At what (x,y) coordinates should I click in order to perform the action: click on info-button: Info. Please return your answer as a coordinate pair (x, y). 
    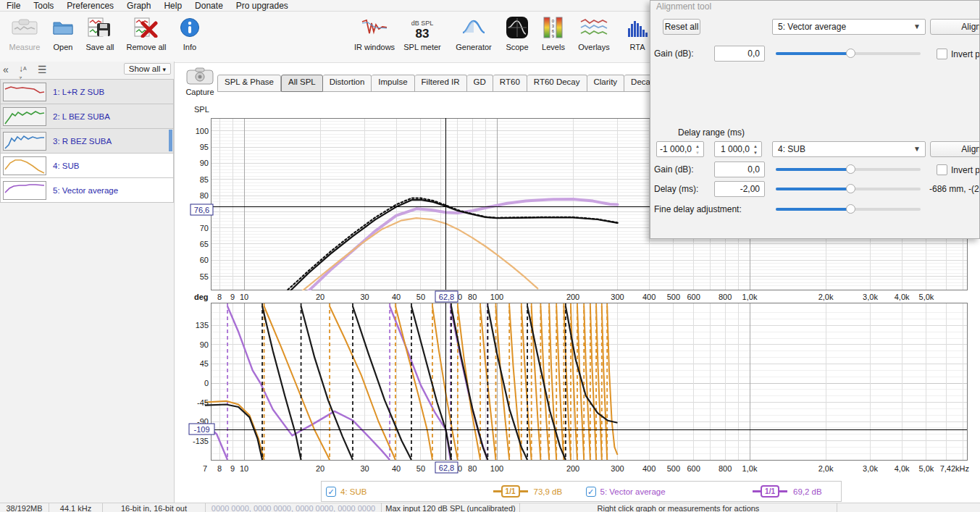
    Looking at the image, I should click on (190, 33).